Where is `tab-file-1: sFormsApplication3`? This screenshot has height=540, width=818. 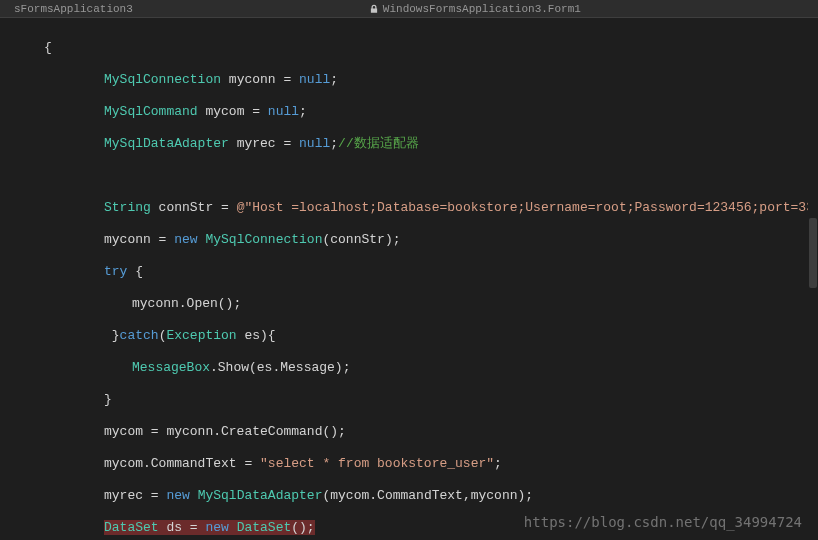
tab-file-1: sFormsApplication3 is located at coordinates (74, 9).